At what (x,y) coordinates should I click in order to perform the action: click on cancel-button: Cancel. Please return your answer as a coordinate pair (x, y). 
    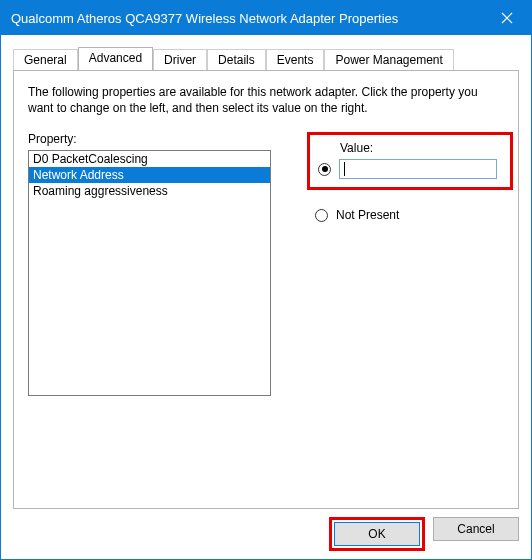
    Looking at the image, I should click on (476, 529).